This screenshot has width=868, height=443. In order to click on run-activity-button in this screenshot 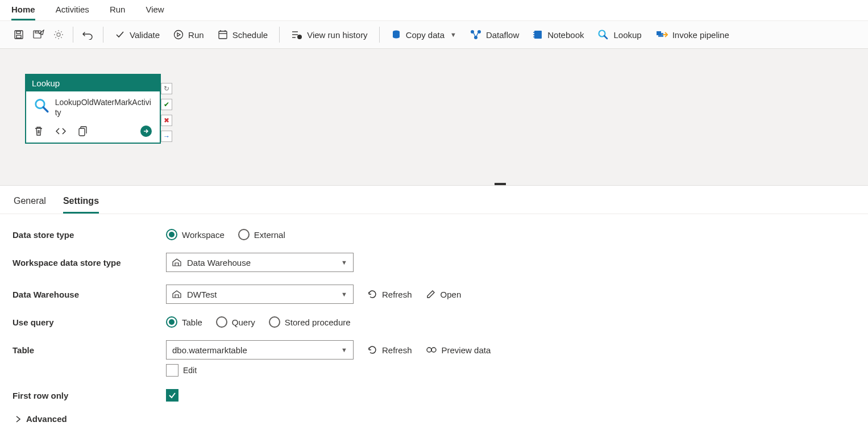, I will do `click(146, 131)`.